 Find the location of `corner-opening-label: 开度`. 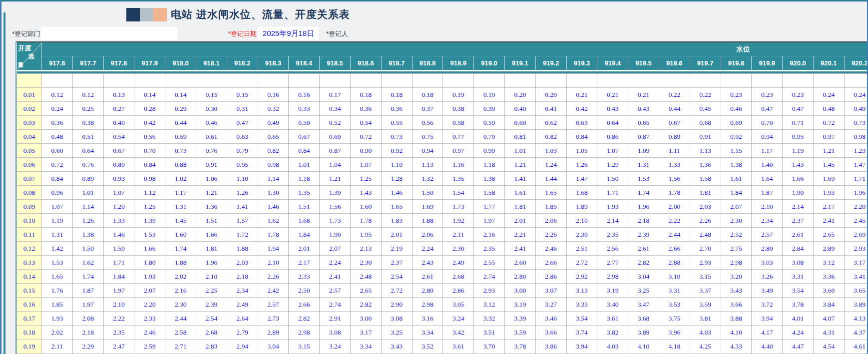

corner-opening-label: 开度 is located at coordinates (25, 48).